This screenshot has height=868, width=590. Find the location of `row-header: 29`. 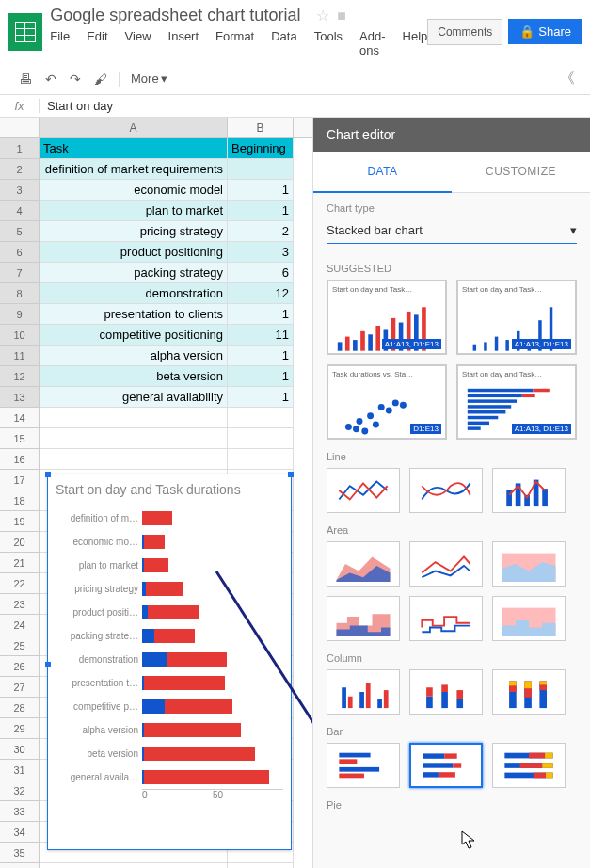

row-header: 29 is located at coordinates (20, 729).